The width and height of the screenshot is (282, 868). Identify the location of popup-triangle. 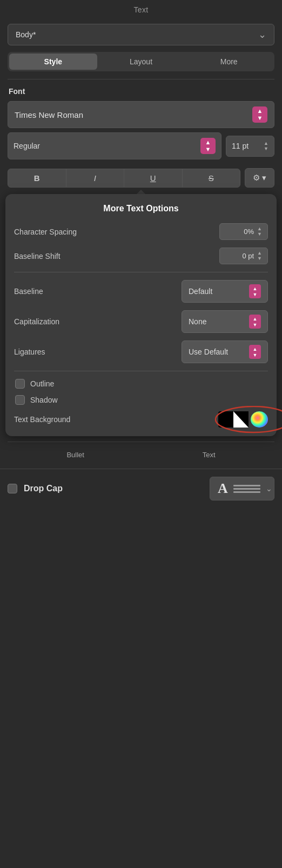
(141, 192).